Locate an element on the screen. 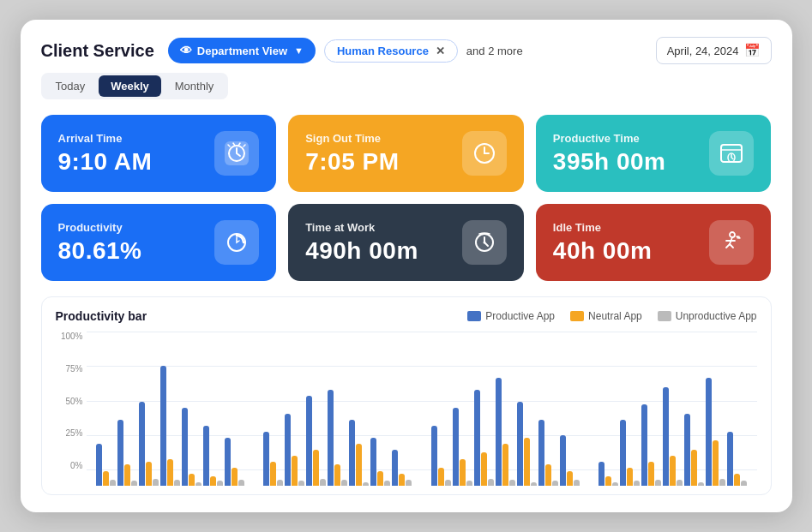  arrival-label: Arrival Time is located at coordinates (105, 139).